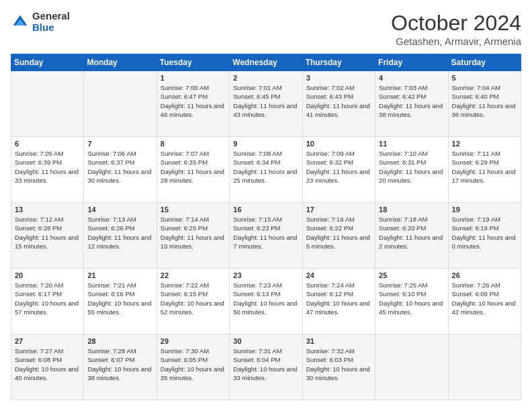  Describe the element at coordinates (411, 78) in the screenshot. I see `day-number: 4` at that location.